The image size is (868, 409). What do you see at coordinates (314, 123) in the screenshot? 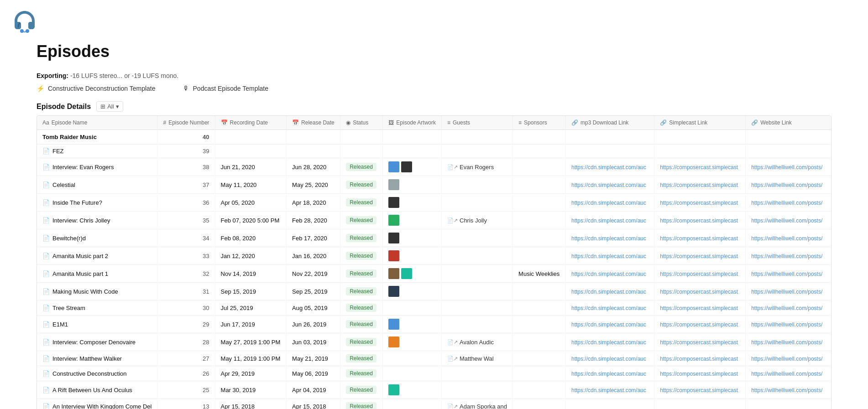
I see `th-release-date: 📅 Release Date` at bounding box center [314, 123].